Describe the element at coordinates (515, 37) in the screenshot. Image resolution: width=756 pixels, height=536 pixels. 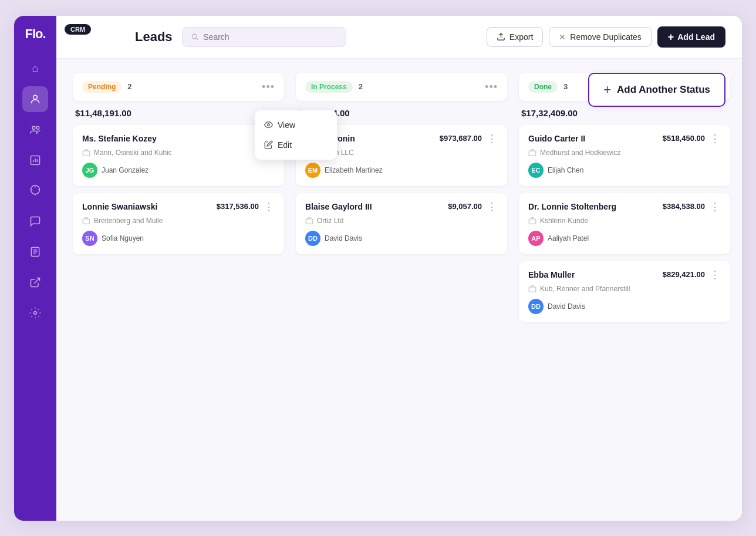
I see `export-button: Export` at that location.